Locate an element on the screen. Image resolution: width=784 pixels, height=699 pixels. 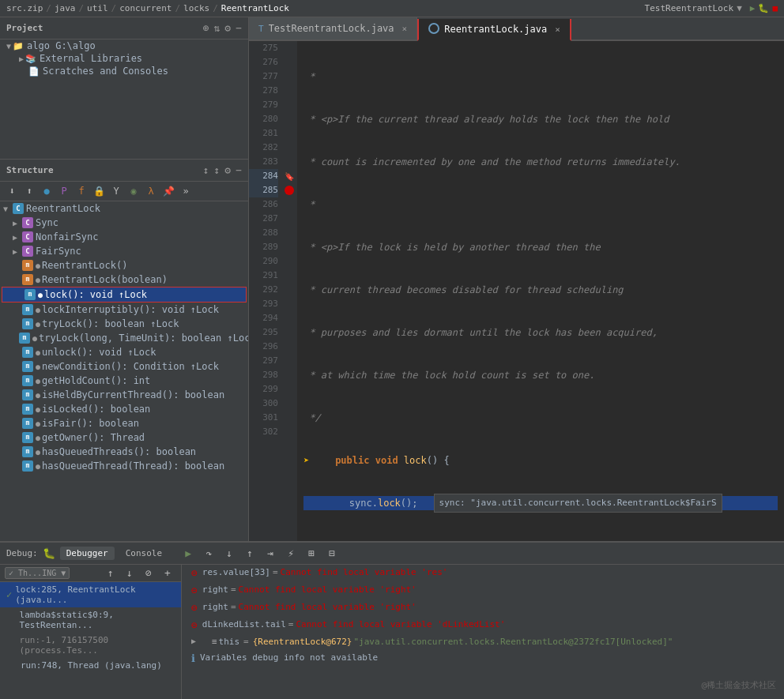
ln-295: 295 is located at coordinates (264, 333).